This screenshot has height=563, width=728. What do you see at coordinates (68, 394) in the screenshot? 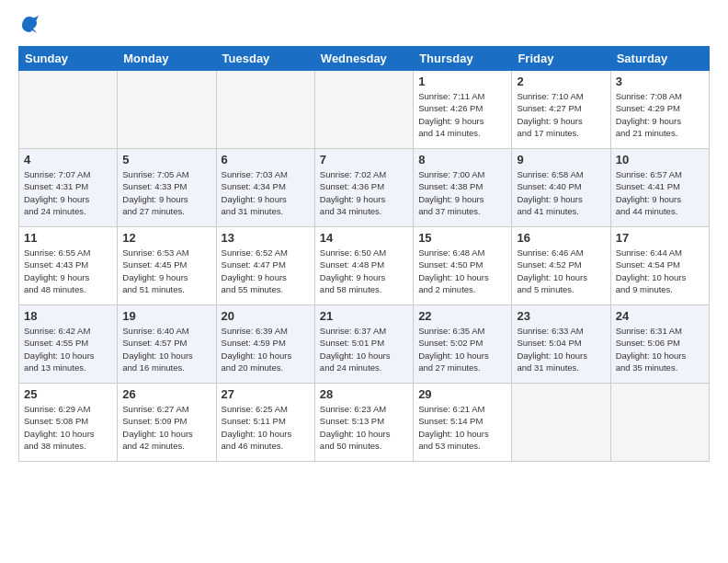
I see `day-number: 25` at bounding box center [68, 394].